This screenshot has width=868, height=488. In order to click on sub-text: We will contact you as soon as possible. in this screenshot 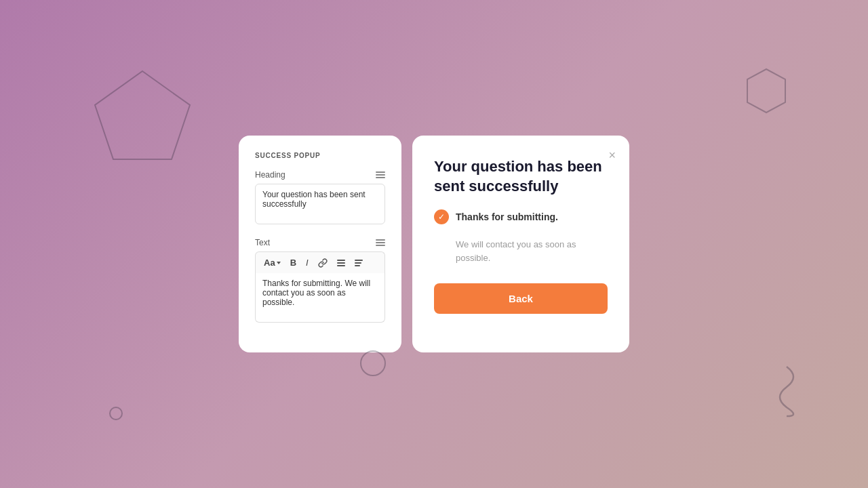, I will do `click(521, 251)`.